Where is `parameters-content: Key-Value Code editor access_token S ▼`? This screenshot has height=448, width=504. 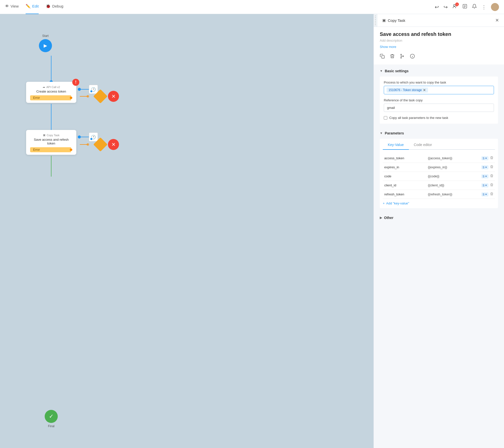 parameters-content: Key-Value Code editor access_token S ▼ is located at coordinates (439, 174).